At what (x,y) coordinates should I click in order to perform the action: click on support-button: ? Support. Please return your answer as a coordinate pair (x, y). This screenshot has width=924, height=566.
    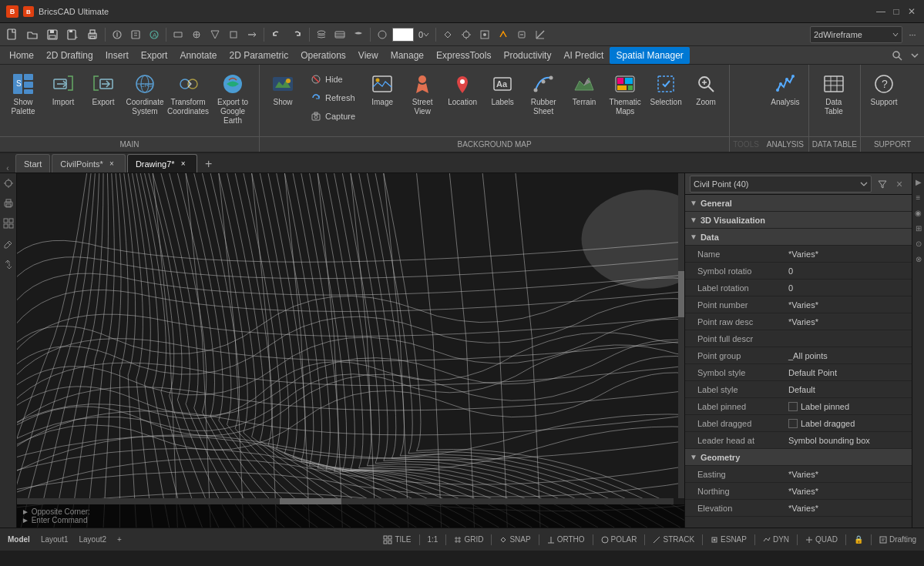
    Looking at the image, I should click on (884, 95).